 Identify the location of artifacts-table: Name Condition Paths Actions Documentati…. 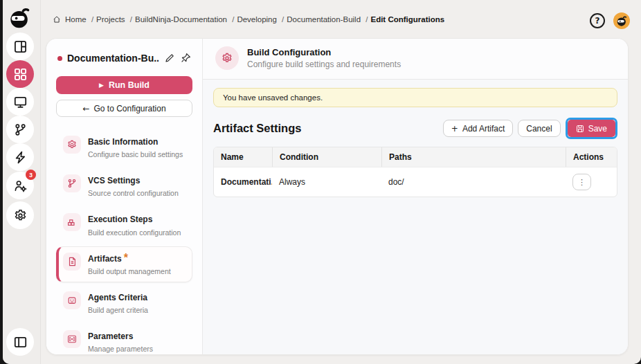
(415, 172).